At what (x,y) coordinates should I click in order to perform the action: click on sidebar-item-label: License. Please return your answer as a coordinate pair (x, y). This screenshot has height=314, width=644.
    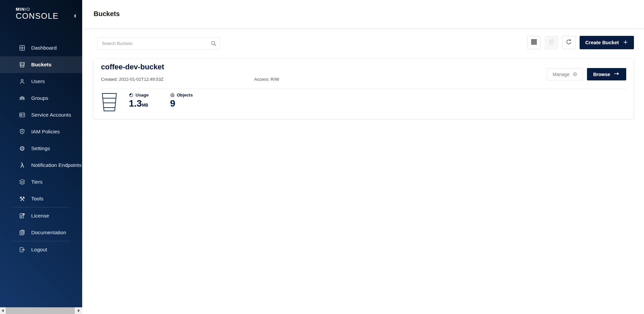
    Looking at the image, I should click on (40, 216).